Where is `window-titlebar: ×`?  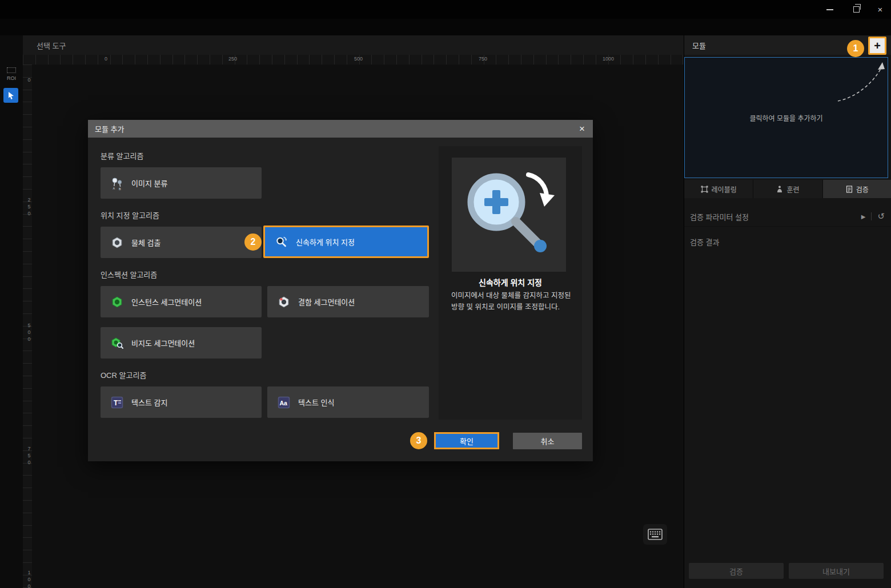
window-titlebar: × is located at coordinates (446, 9).